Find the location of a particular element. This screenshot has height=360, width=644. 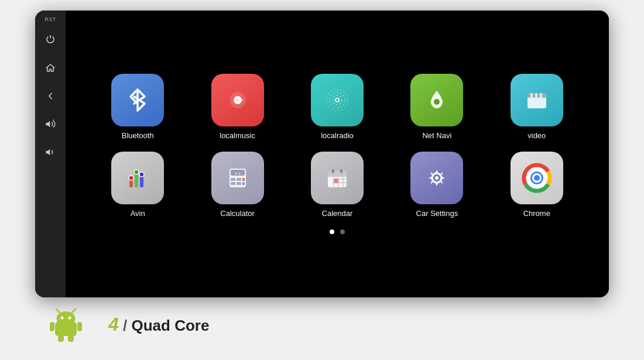

calendar-label: Calendar is located at coordinates (337, 213).